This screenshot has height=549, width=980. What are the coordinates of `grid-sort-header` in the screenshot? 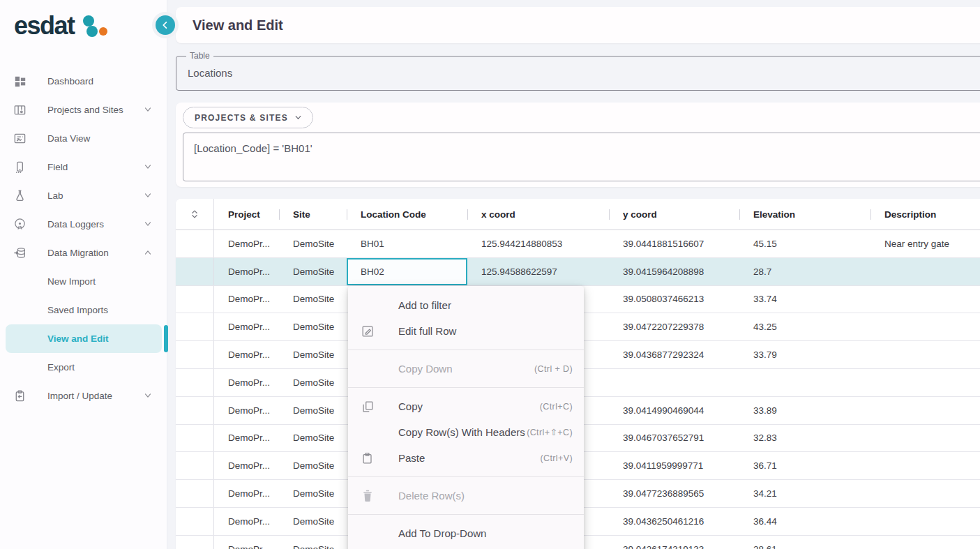 It's located at (195, 214).